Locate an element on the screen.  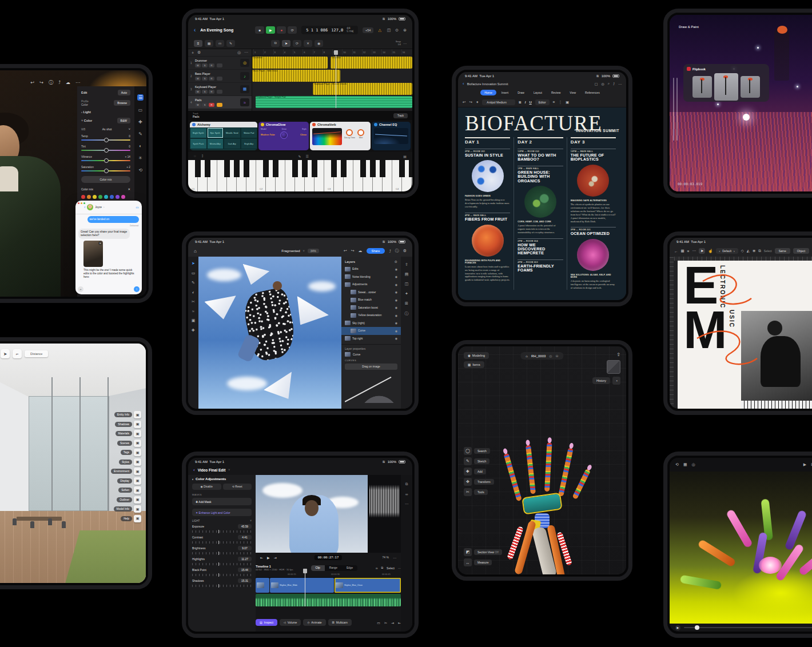
brush-sliders is located at coordinates (675, 109).